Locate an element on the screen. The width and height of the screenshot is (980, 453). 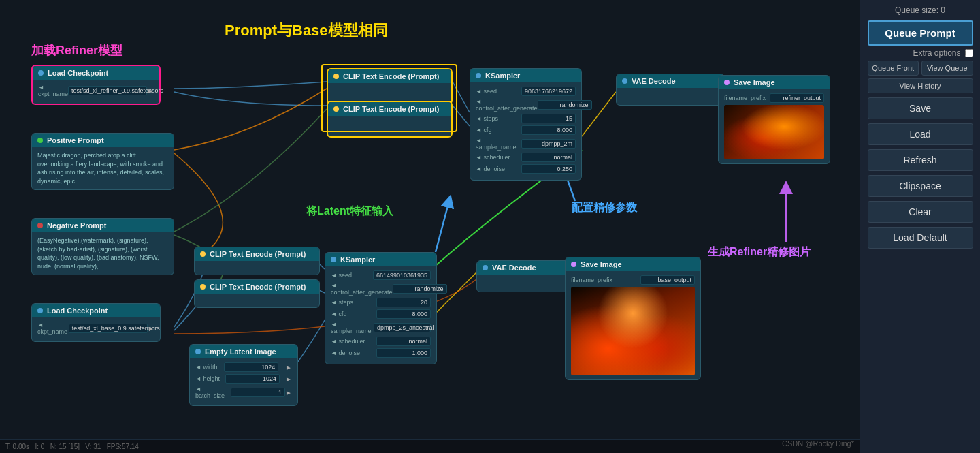
view-queue-button: View Queue is located at coordinates (947, 68).